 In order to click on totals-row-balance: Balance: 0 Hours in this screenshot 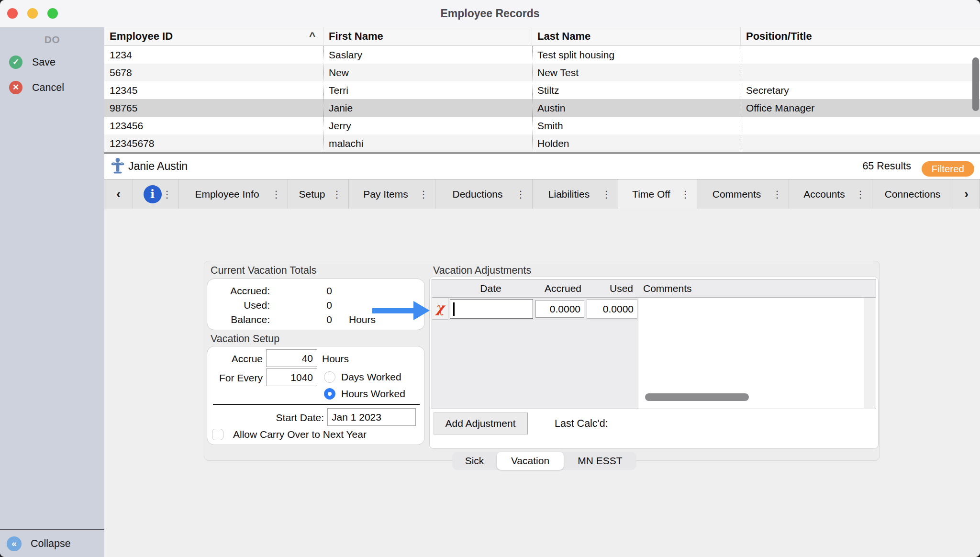, I will do `click(316, 320)`.